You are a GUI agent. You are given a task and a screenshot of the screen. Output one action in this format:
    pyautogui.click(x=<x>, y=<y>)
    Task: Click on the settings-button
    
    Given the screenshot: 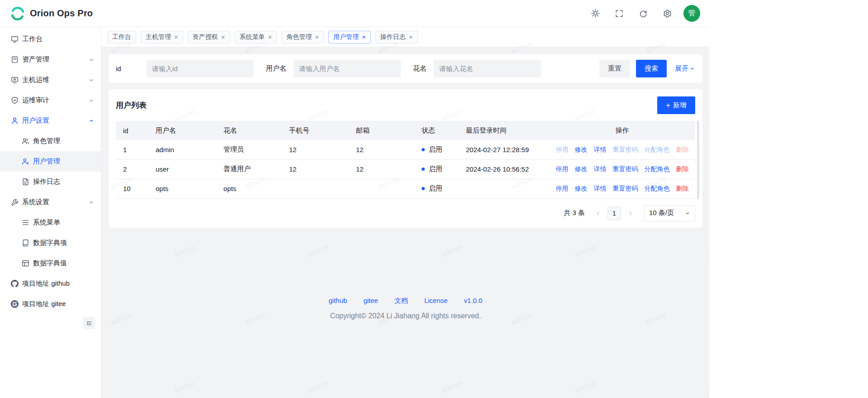 What is the action you would take?
    pyautogui.click(x=667, y=14)
    